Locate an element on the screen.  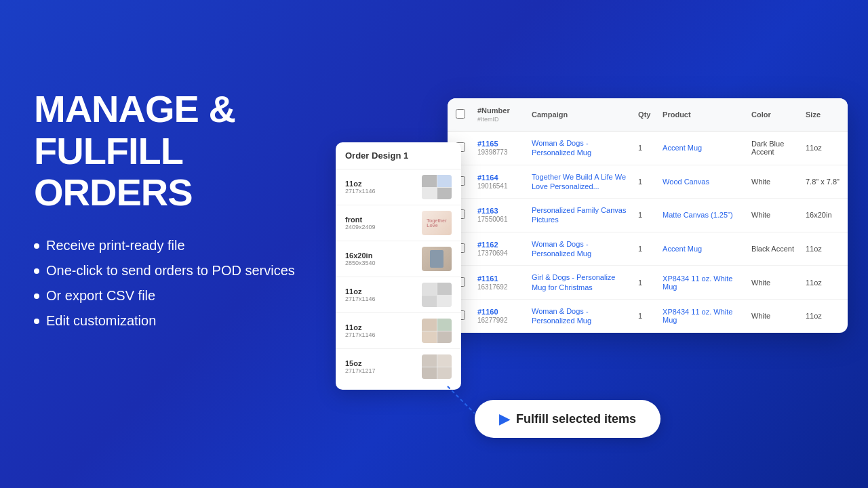
design-size-6: 15oz is located at coordinates (361, 363).